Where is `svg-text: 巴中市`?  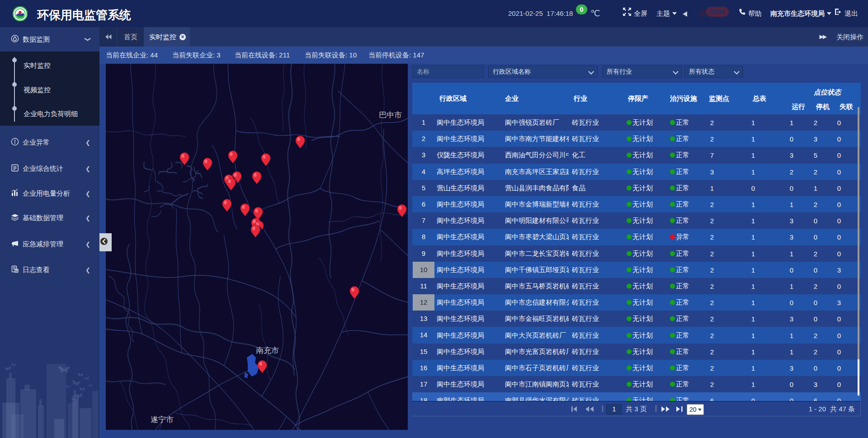 svg-text: 巴中市 is located at coordinates (391, 115).